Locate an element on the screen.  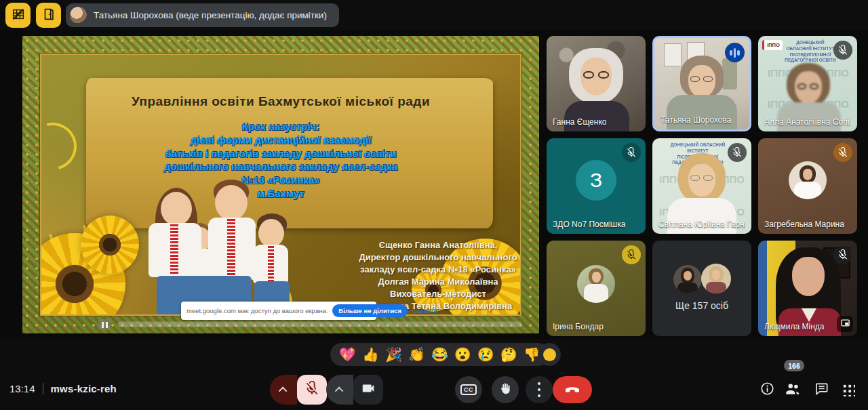
institute-header: ДОНЕЦЬКИЙ ОБЛАСНИЙ ІНСТИТУТ ПІСЛЯДИПЛОМН… is located at coordinates (810, 52).